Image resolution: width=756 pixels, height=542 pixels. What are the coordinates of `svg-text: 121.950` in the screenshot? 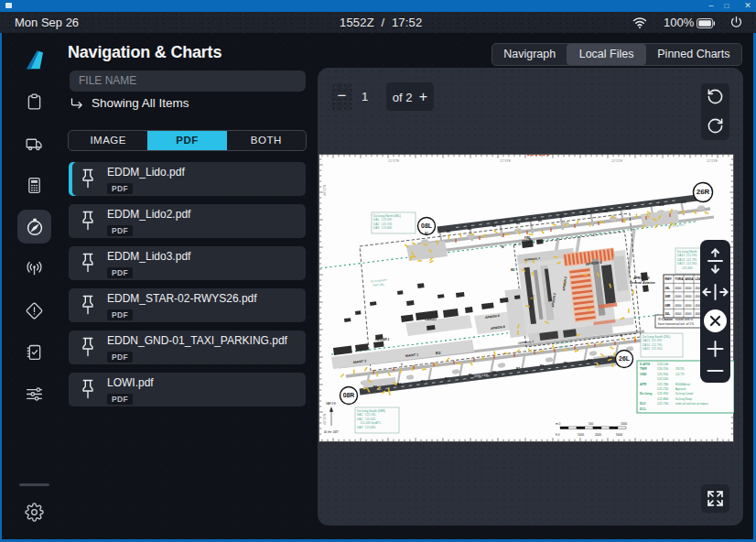 It's located at (663, 394).